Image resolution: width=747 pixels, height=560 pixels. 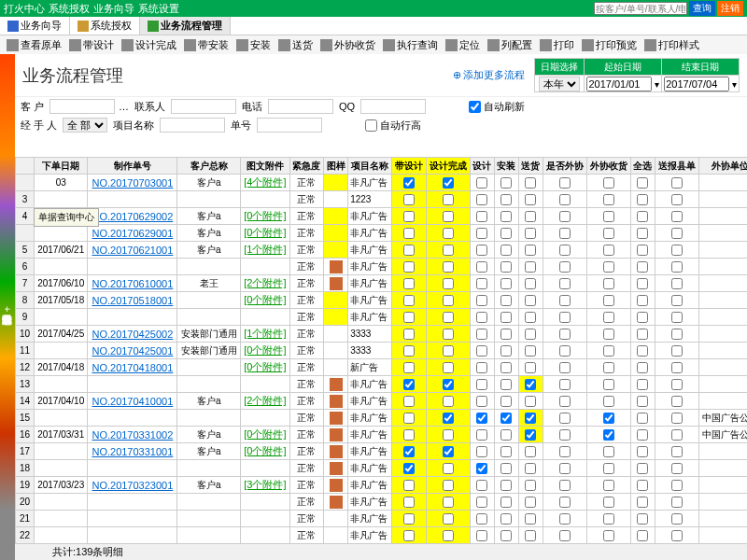 What do you see at coordinates (149, 45) in the screenshot?
I see `toolbar-2: 设计完成` at bounding box center [149, 45].